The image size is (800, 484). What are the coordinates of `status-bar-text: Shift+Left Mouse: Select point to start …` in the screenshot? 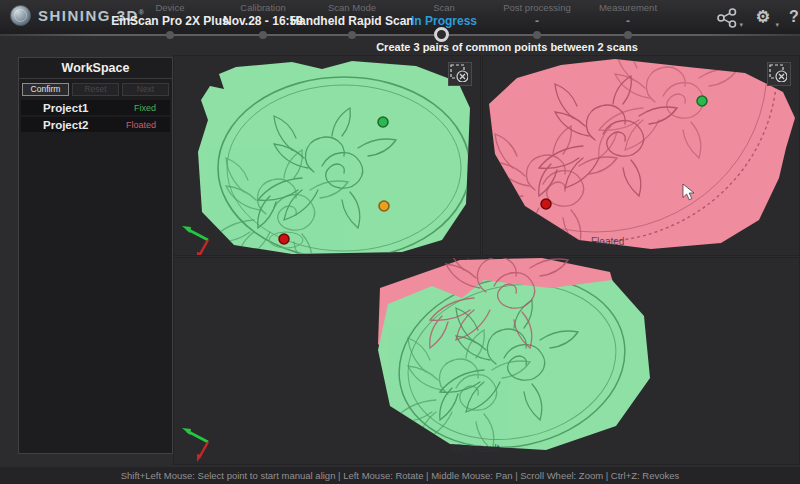 It's located at (400, 476).